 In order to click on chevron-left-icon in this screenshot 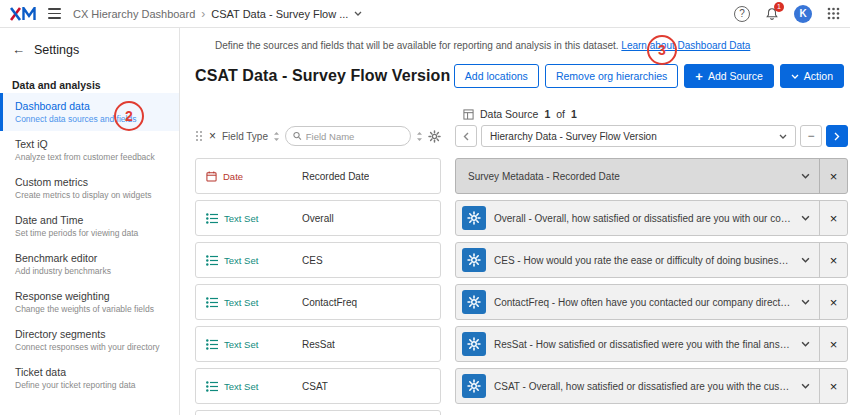, I will do `click(466, 136)`.